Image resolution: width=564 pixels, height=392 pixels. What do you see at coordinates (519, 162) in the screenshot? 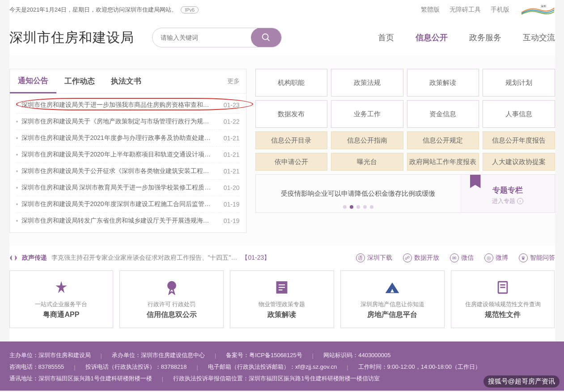
I see `grid-button: 人大建议政协提案` at bounding box center [519, 162].